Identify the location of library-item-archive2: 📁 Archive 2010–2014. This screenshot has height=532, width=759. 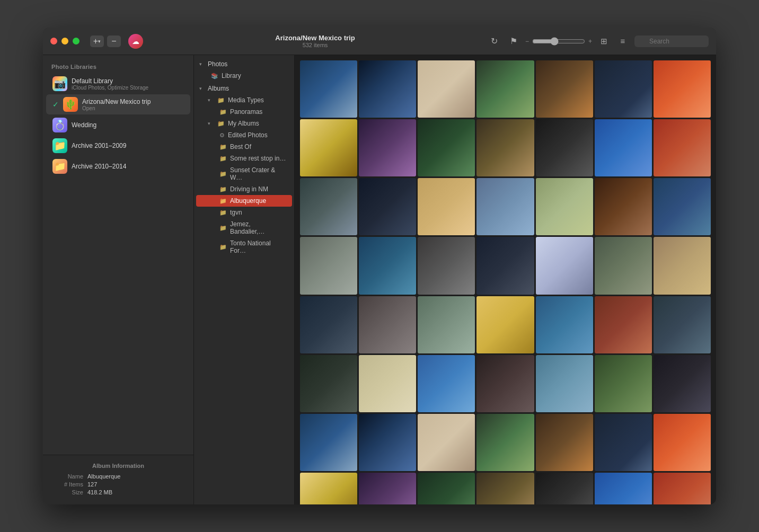
(118, 166).